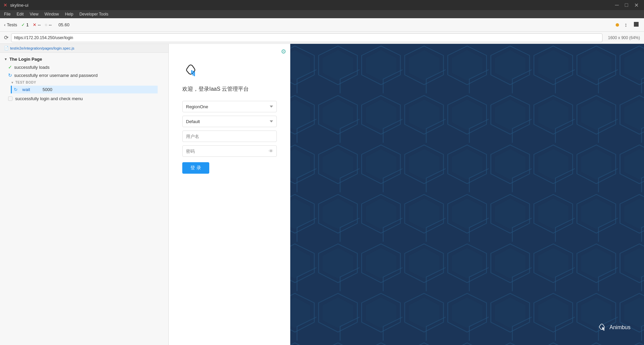 Image resolution: width=644 pixels, height=345 pixels. What do you see at coordinates (626, 25) in the screenshot?
I see `sort-button: ↕` at bounding box center [626, 25].